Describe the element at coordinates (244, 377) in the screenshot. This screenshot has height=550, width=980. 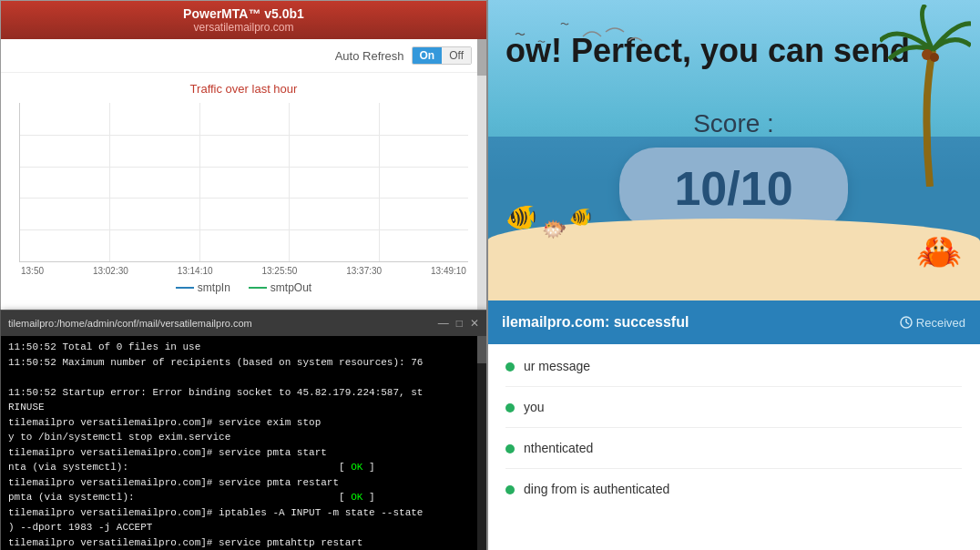
I see `terminal-line` at that location.